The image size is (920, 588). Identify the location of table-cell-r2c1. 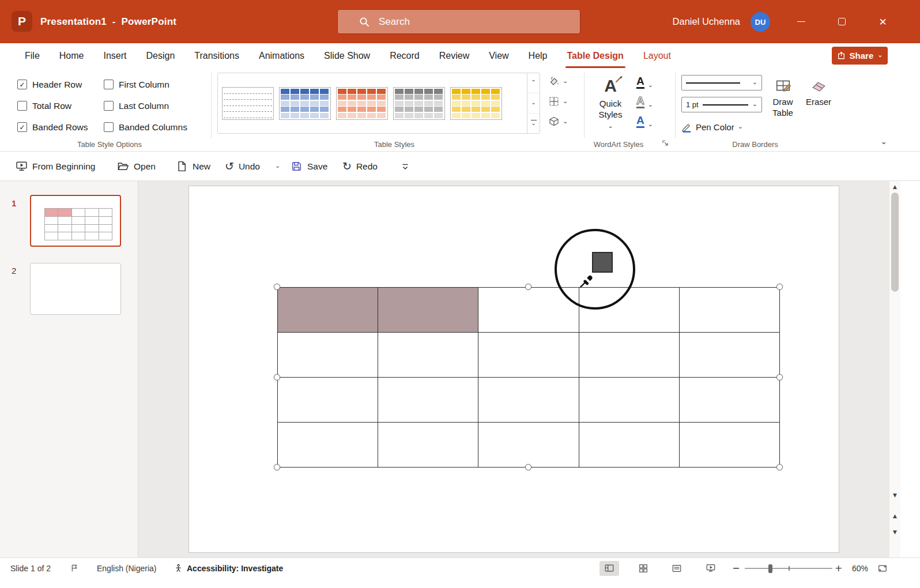
(327, 355).